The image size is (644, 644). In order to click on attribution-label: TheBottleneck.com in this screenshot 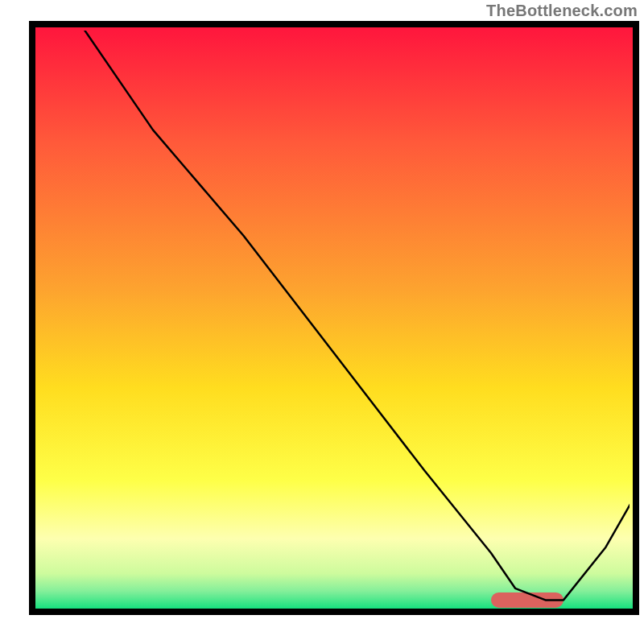, I will do `click(562, 11)`.